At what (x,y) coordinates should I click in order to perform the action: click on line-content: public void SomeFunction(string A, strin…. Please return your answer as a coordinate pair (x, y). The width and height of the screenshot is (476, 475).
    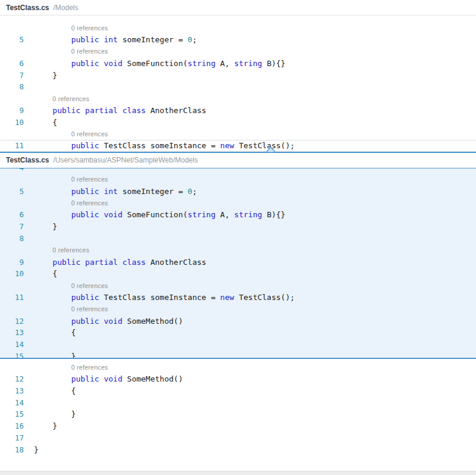
    Looking at the image, I should click on (155, 63).